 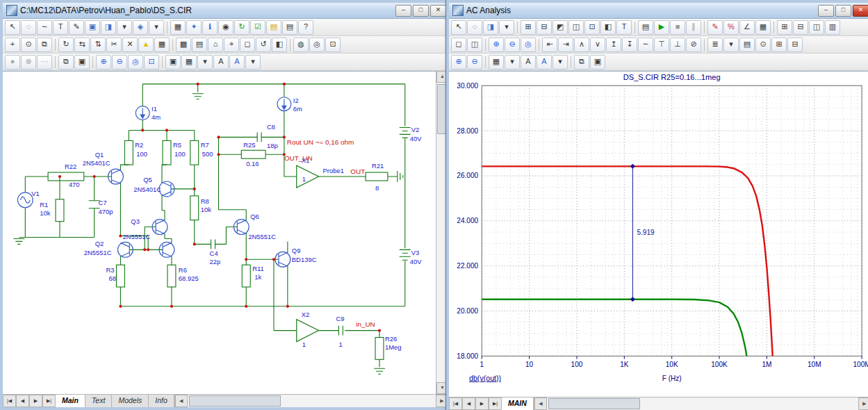 What do you see at coordinates (28, 63) in the screenshot?
I see `nav-close-icon: ⊗` at bounding box center [28, 63].